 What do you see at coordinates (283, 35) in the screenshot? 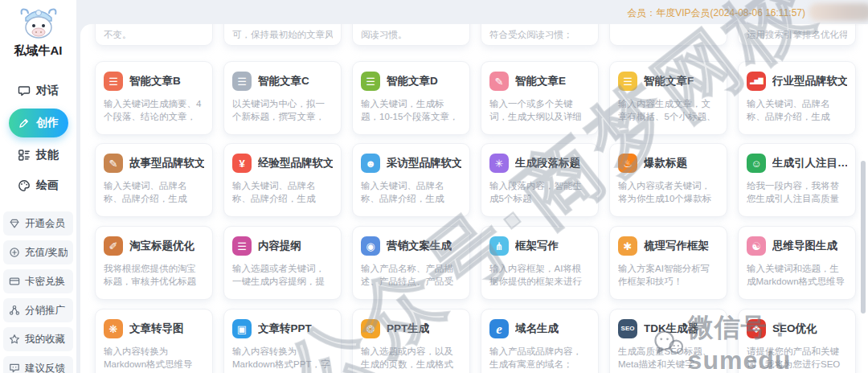
I see `tool-card-partial: 可，保持最初始的文章风格；` at bounding box center [283, 35].